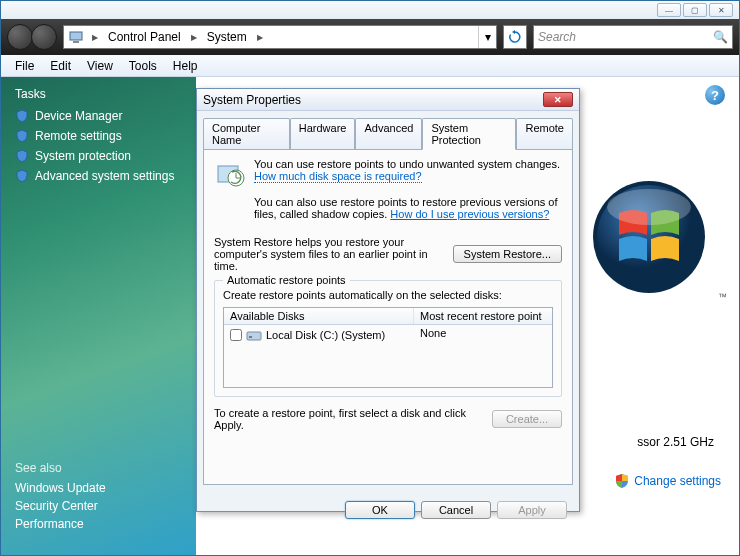 The image size is (740, 556). I want to click on task-system-protection: System protection, so click(98, 156).